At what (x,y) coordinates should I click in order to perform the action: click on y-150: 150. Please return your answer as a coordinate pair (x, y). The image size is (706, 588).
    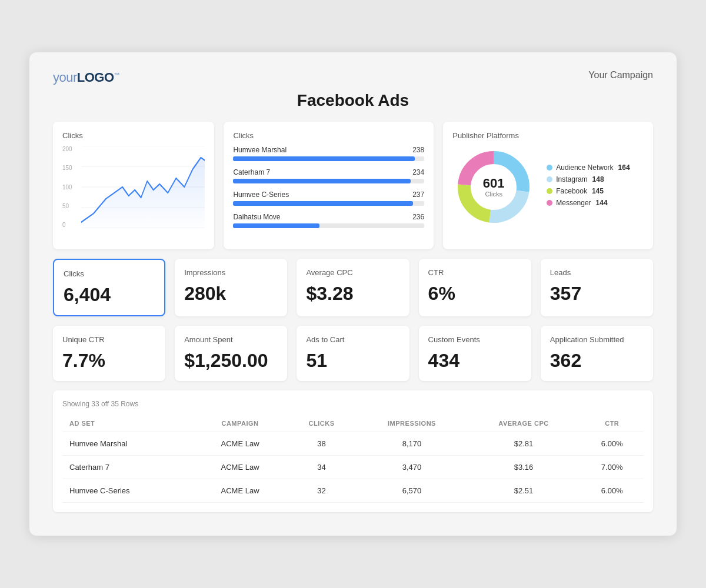
    Looking at the image, I should click on (71, 168).